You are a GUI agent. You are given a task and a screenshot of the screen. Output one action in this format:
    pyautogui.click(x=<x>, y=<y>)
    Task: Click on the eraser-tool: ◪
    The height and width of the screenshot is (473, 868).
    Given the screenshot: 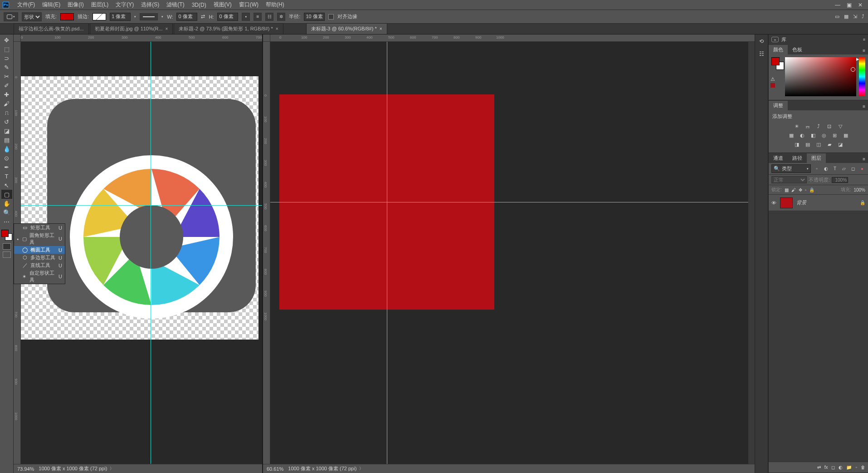 What is the action you would take?
    pyautogui.click(x=7, y=131)
    